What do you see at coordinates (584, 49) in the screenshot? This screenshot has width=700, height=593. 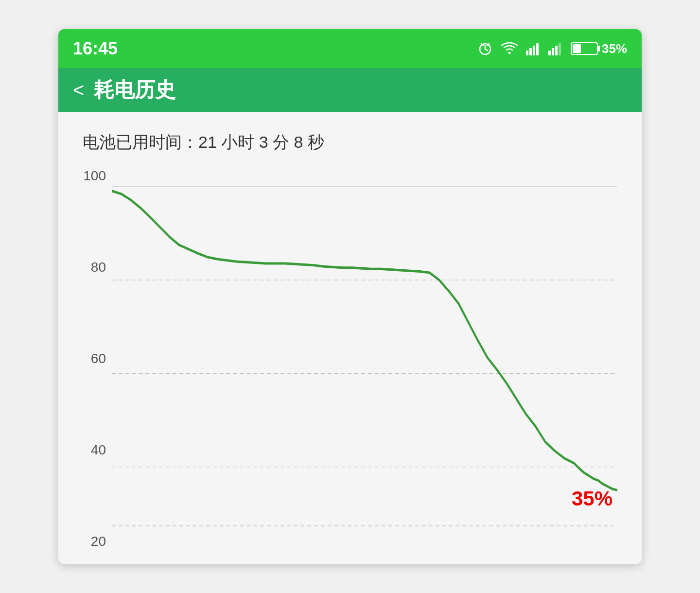 I see `battery-box` at bounding box center [584, 49].